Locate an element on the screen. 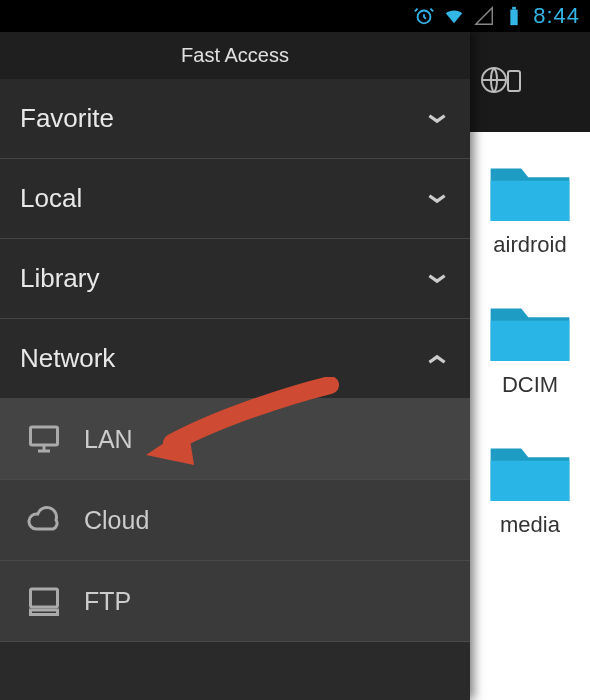 Image resolution: width=590 pixels, height=700 pixels. status-time: 8:44 is located at coordinates (556, 16).